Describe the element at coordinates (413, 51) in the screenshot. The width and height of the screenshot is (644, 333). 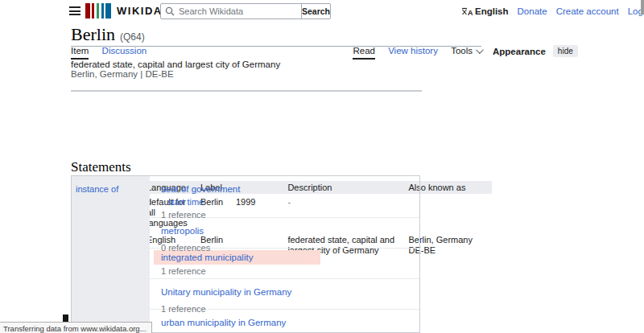
I see `tab-view-history: View history` at that location.